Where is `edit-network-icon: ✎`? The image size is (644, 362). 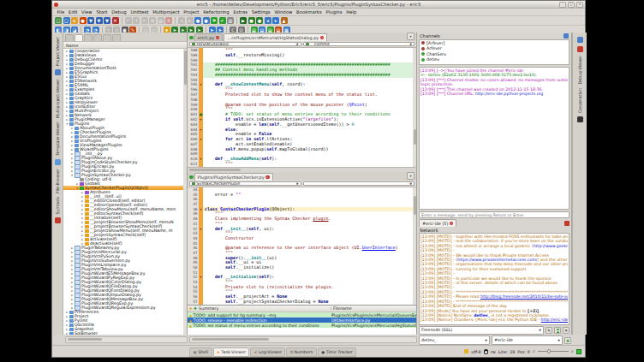
edit-network-icon: ✎ is located at coordinates (549, 330).